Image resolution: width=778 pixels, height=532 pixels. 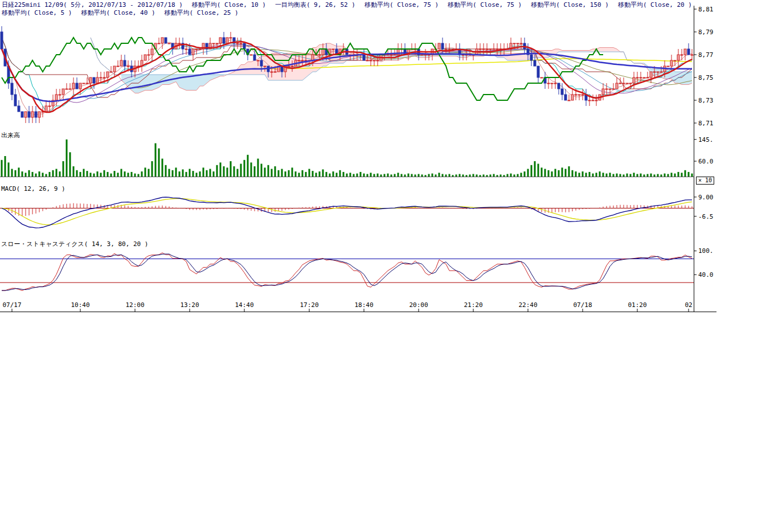 What do you see at coordinates (125, 13) in the screenshot?
I see `legend-row-2: 移動平均( Close, 5 )移動平均( Close, 40 )移動平均( C…` at bounding box center [125, 13].